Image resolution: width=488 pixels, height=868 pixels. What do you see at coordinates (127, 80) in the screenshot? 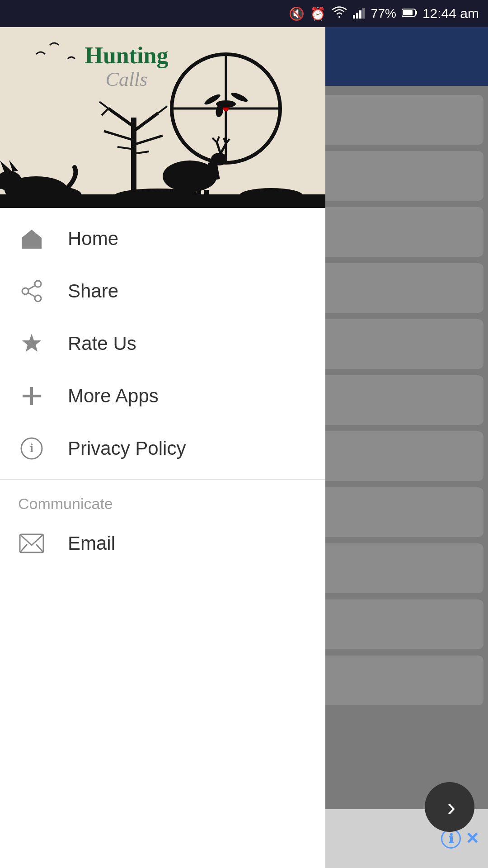
I see `svg-text: Calls` at bounding box center [127, 80].